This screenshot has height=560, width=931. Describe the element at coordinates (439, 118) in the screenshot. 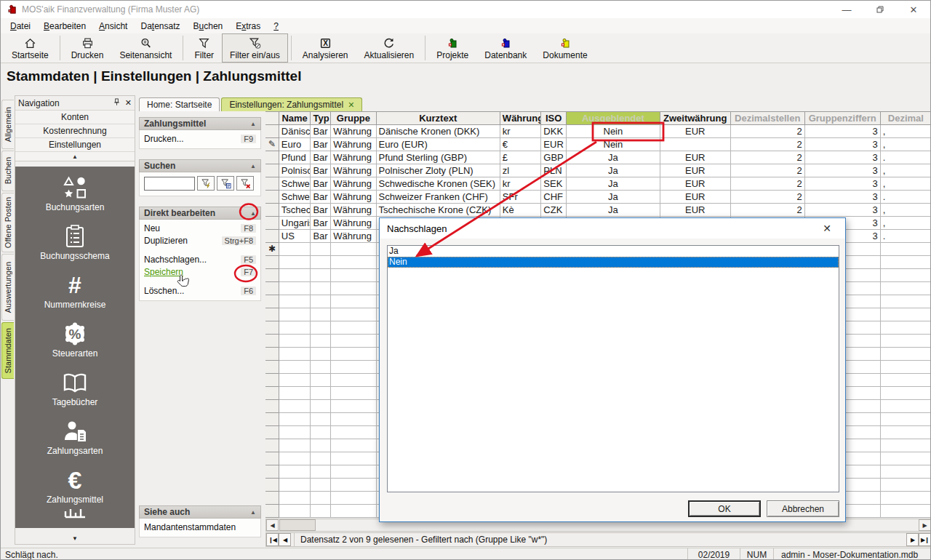

I see `column-header-kurztext: Kurztext` at that location.